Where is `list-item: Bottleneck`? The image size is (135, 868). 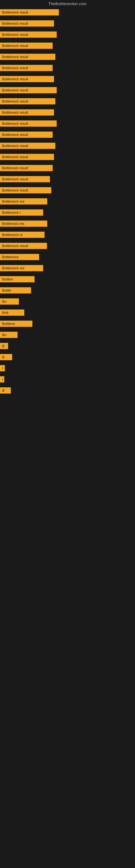 list-item: Bottleneck is located at coordinates (68, 257).